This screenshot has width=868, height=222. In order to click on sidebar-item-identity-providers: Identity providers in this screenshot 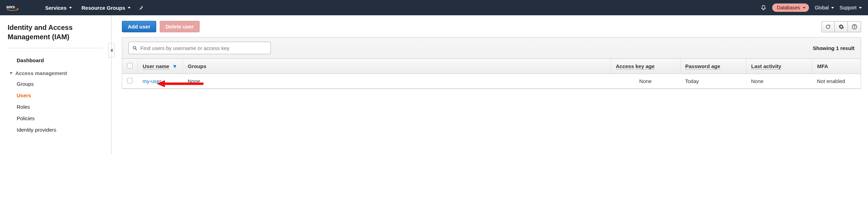, I will do `click(56, 130)`.